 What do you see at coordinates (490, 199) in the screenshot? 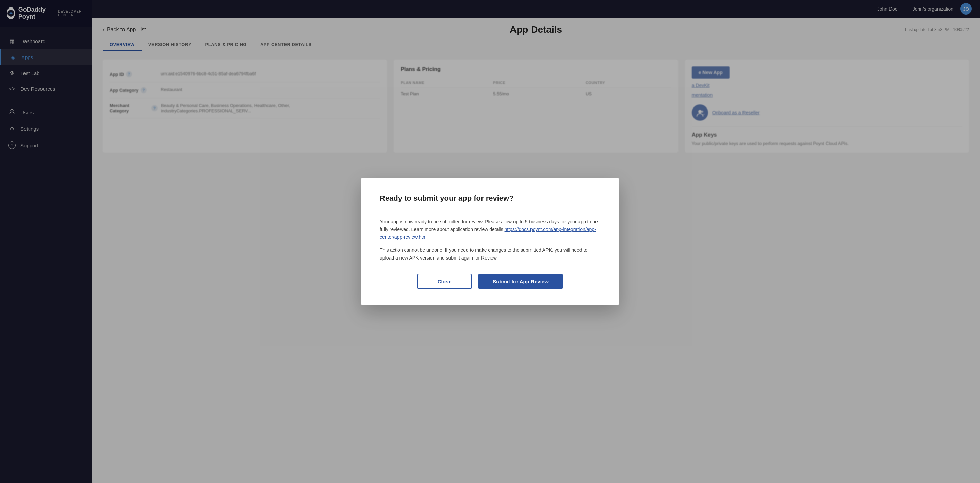
I see `modal-title: Ready to submit your app for review?` at bounding box center [490, 199].